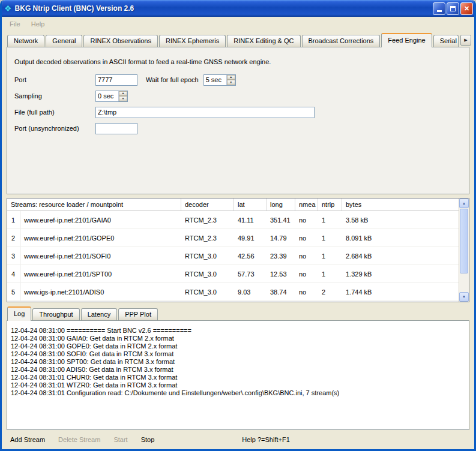 This screenshot has height=451, width=476. What do you see at coordinates (281, 255) in the screenshot?
I see `cell-long: 23.39` at bounding box center [281, 255].